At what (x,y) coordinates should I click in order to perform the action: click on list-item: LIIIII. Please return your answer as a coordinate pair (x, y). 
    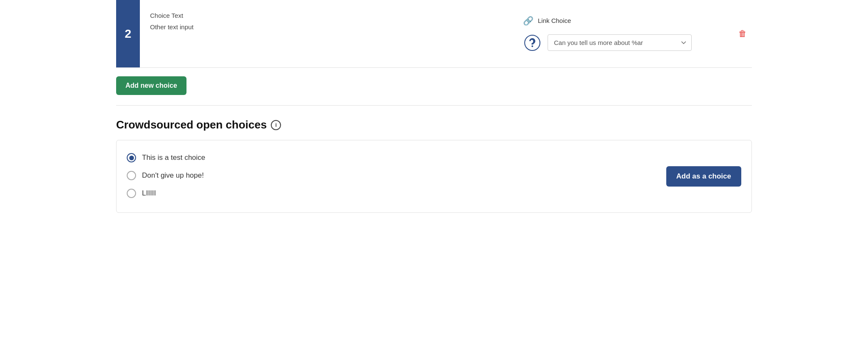
    Looking at the image, I should click on (434, 193).